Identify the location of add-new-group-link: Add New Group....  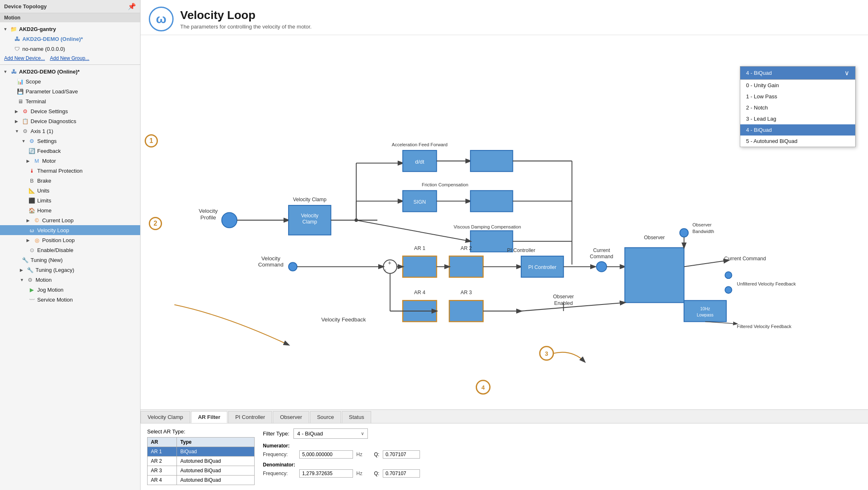
(69, 58).